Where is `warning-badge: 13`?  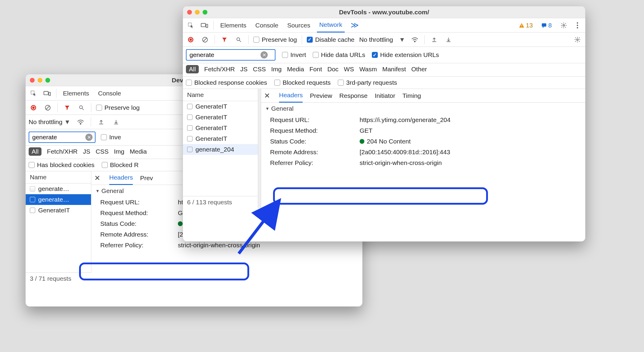 warning-badge: 13 is located at coordinates (526, 25).